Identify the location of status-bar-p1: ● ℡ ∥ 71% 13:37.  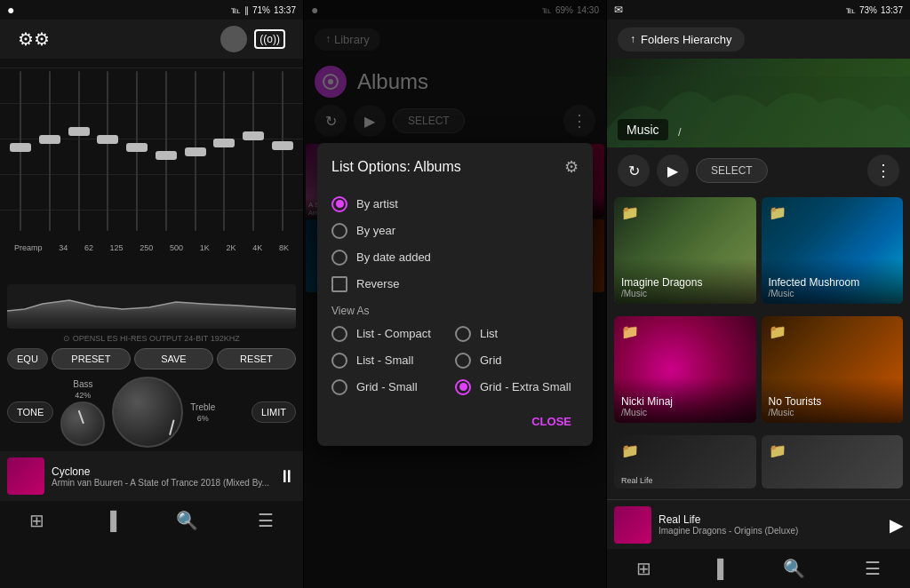
(151, 10).